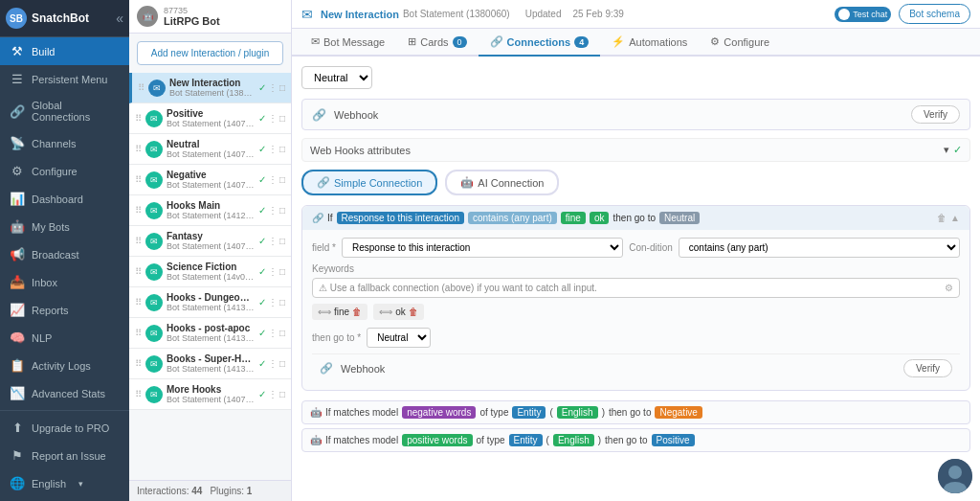 This screenshot has width=980, height=501. What do you see at coordinates (501, 182) in the screenshot?
I see `ai-connection-button: 🤖 AI Connection` at bounding box center [501, 182].